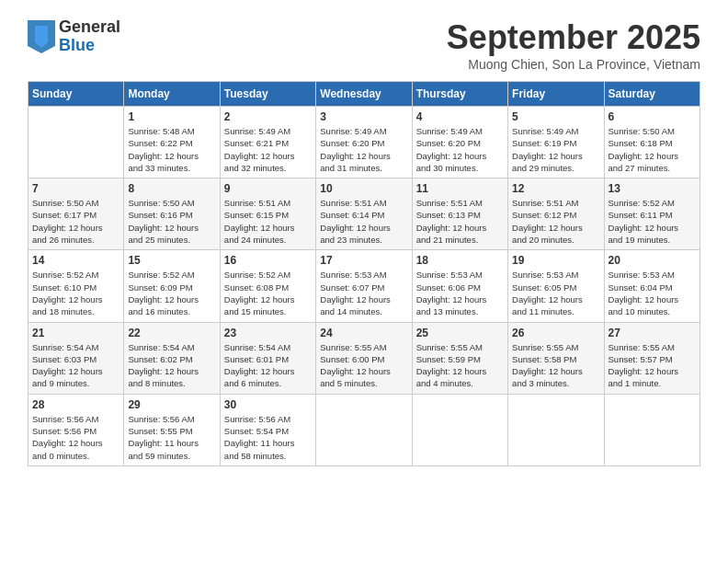  Describe the element at coordinates (652, 358) in the screenshot. I see `calendar-cell: 27Sunrise: 5:55 AM Sunset: 5:57 PM Dayli…` at that location.